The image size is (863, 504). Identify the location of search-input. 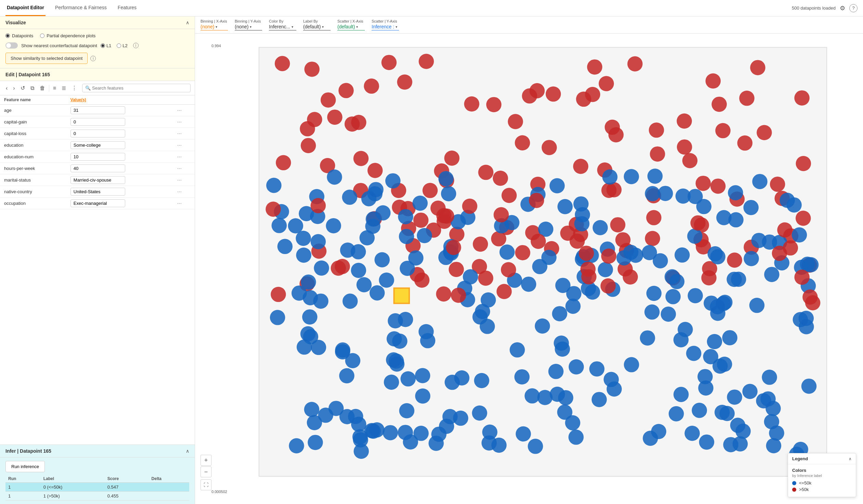
(140, 88).